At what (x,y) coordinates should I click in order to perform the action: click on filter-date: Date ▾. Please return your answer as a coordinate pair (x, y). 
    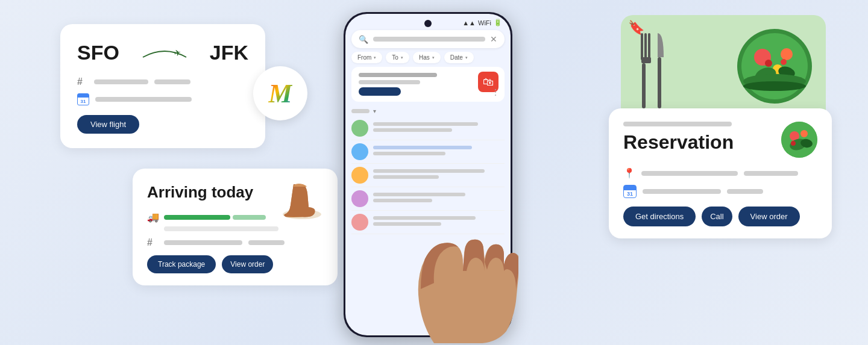
    Looking at the image, I should click on (459, 58).